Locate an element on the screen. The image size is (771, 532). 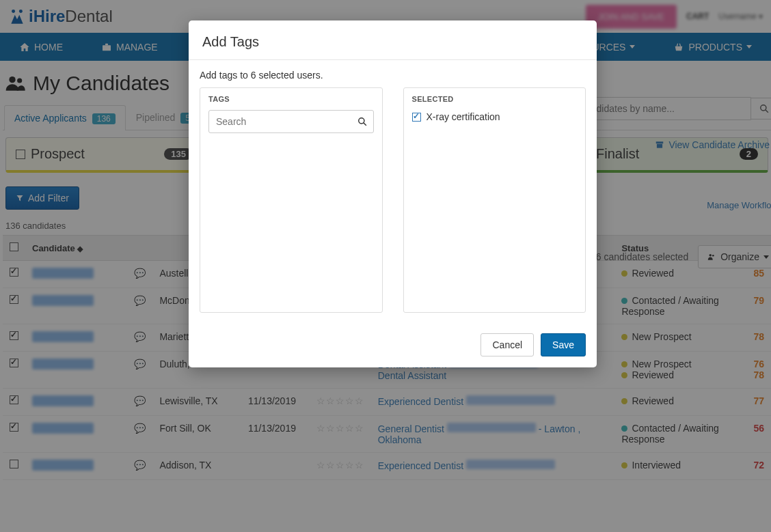
tag-checkbox is located at coordinates (417, 117).